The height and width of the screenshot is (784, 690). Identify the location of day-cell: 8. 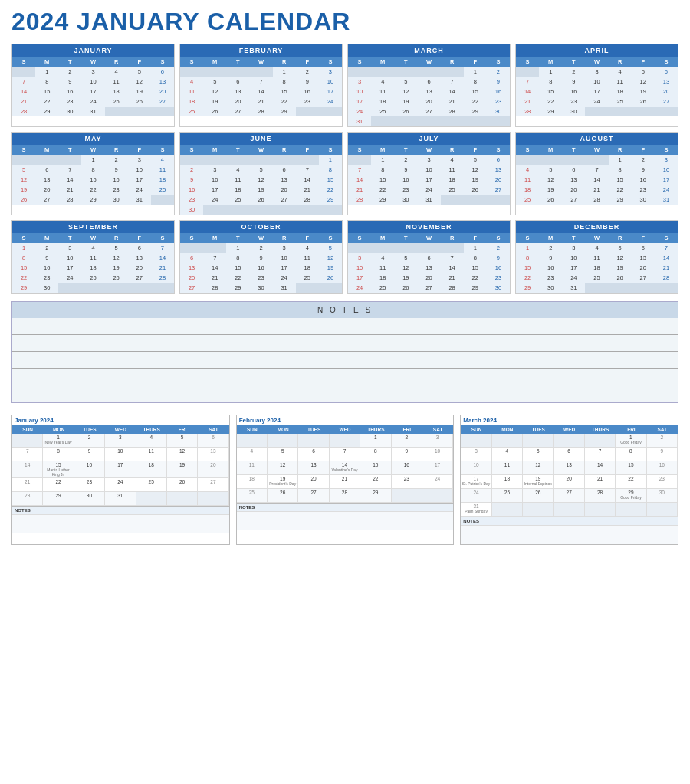
(383, 170).